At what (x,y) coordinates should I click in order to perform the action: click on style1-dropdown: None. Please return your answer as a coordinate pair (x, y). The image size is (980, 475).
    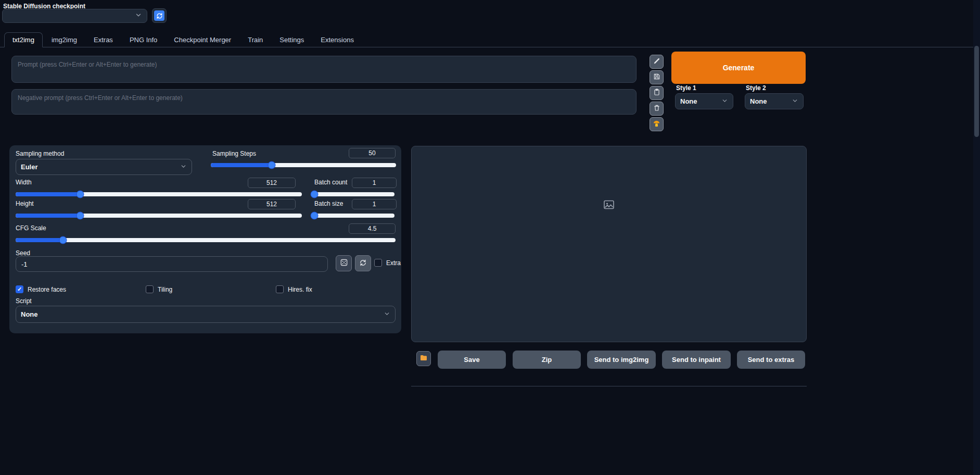
    Looking at the image, I should click on (704, 101).